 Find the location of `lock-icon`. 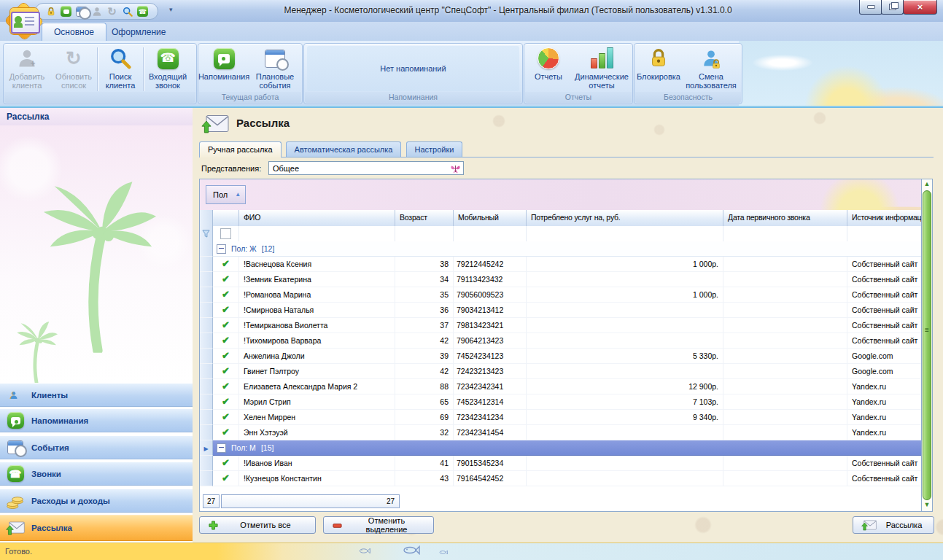

lock-icon is located at coordinates (51, 12).